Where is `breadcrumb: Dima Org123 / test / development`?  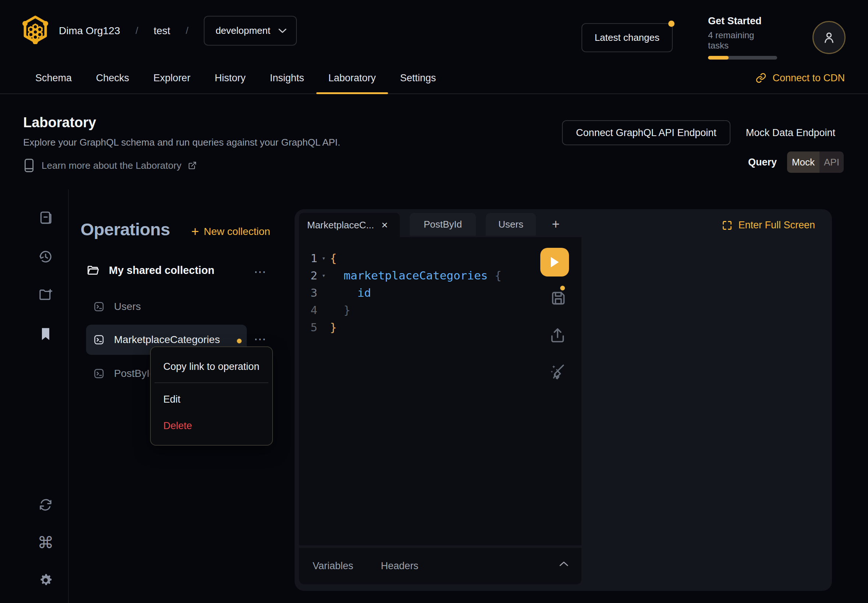
breadcrumb: Dima Org123 / test / development is located at coordinates (178, 31).